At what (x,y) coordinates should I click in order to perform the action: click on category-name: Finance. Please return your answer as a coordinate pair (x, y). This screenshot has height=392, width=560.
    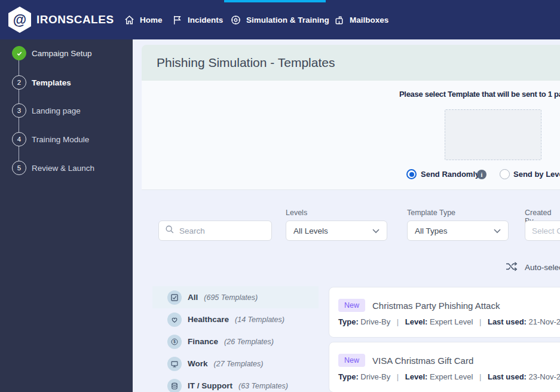
    Looking at the image, I should click on (203, 342).